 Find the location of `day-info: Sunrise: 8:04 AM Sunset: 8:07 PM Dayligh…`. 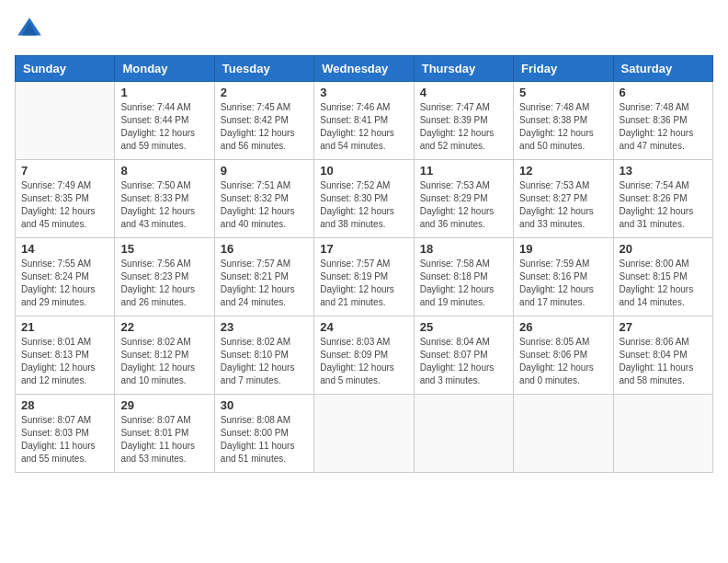

day-info: Sunrise: 8:04 AM Sunset: 8:07 PM Dayligh… is located at coordinates (463, 362).